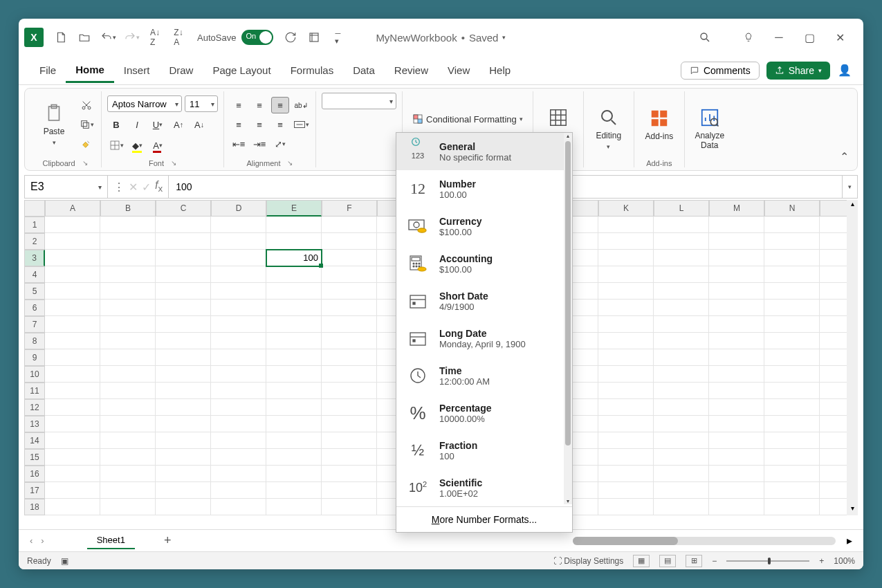 The image size is (882, 588). What do you see at coordinates (568, 318) in the screenshot?
I see `dropdown-scrollbar: ▴▾` at bounding box center [568, 318].